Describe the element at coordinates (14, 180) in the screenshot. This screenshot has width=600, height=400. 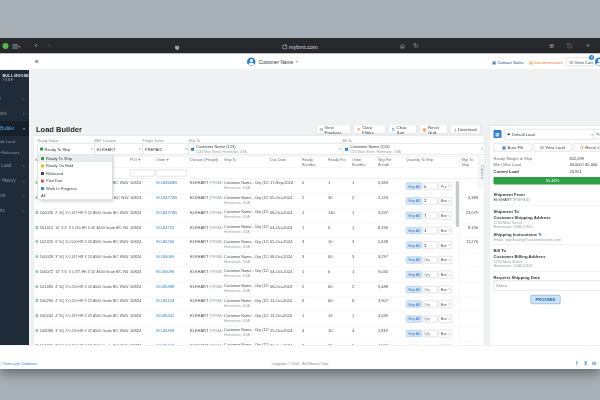
I see `sidebar-item-order-history: Order History+` at that location.